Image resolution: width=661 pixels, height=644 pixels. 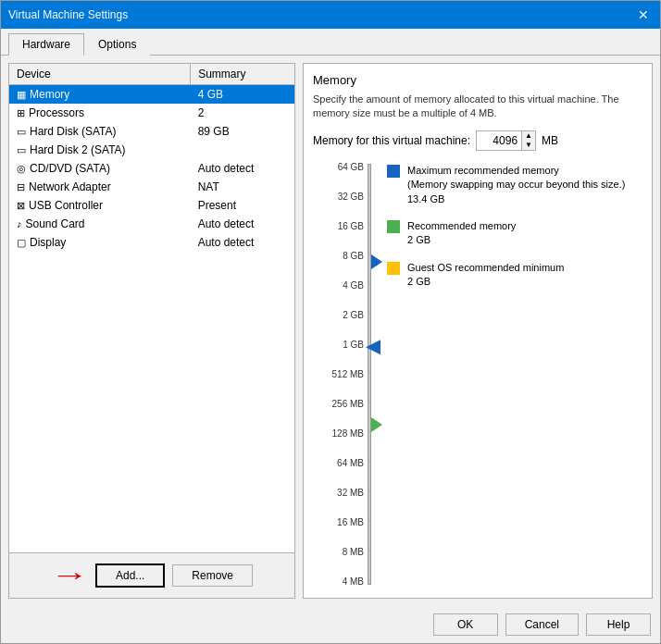 I want to click on device-summary: 2, so click(x=243, y=113).